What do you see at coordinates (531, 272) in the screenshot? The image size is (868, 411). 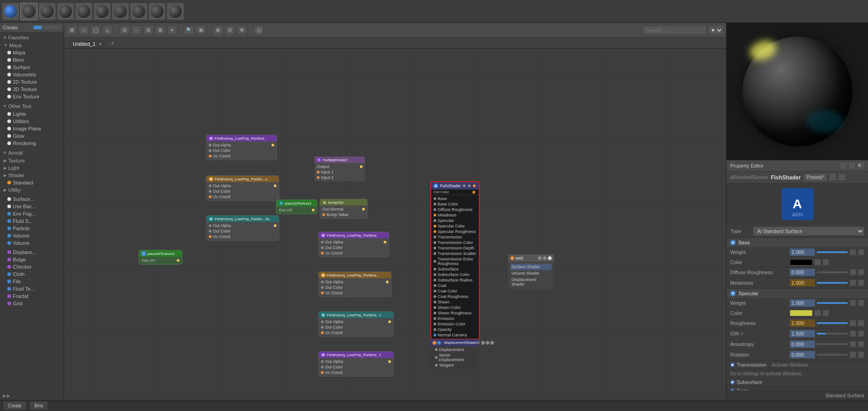 I see `node-set2: set2 Surface Shader Volume Shader` at bounding box center [531, 272].